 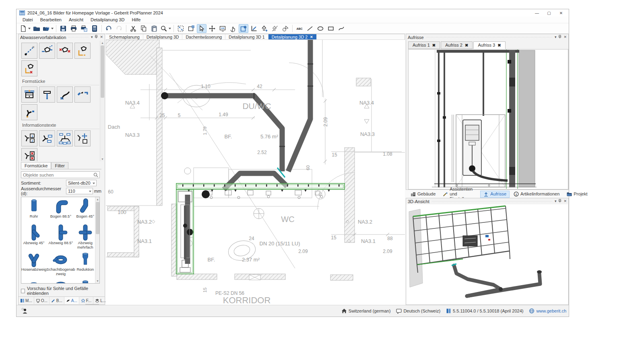 I want to click on sidebar-tab-o: O..., so click(x=42, y=300).